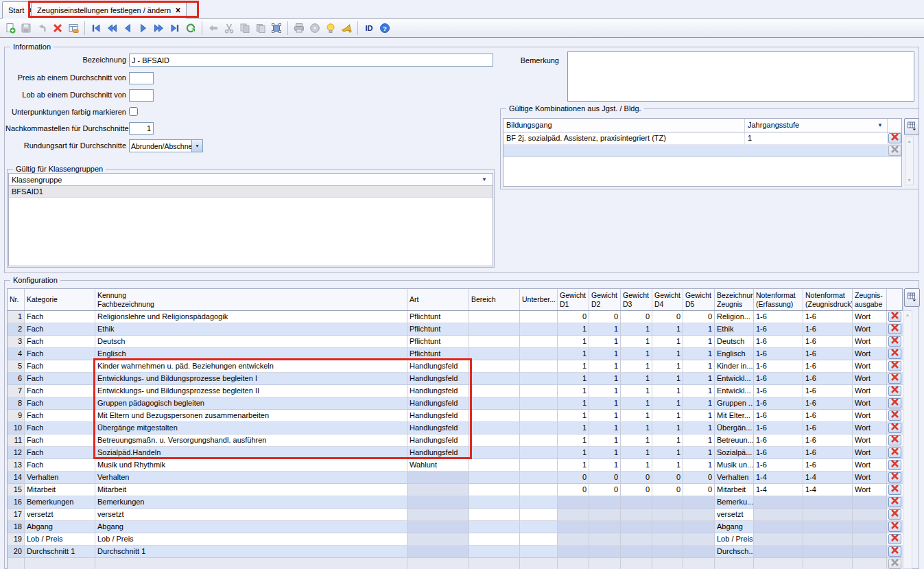 This screenshot has height=569, width=924. What do you see at coordinates (166, 146) in the screenshot?
I see `rundungsart-select: Abrunden/Abschneiden ▼` at bounding box center [166, 146].